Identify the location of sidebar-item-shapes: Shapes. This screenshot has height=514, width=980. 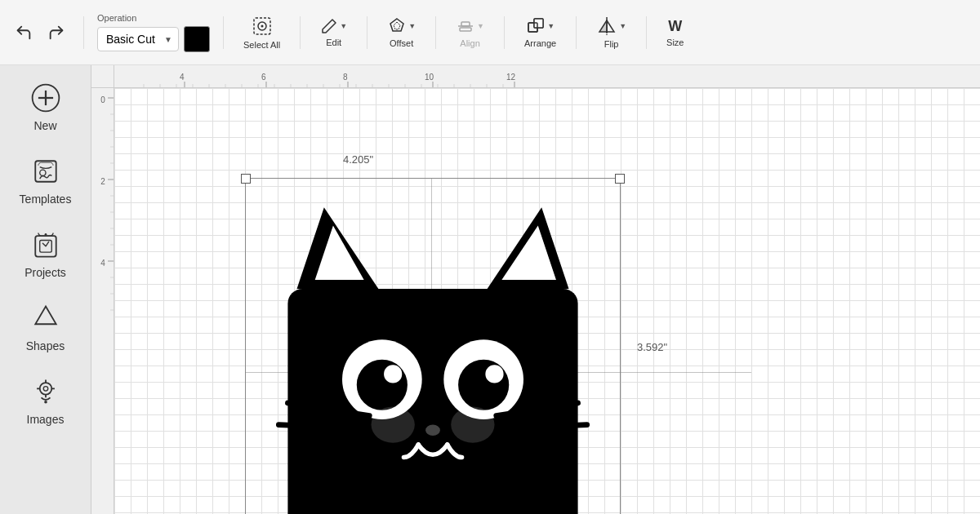
(46, 327).